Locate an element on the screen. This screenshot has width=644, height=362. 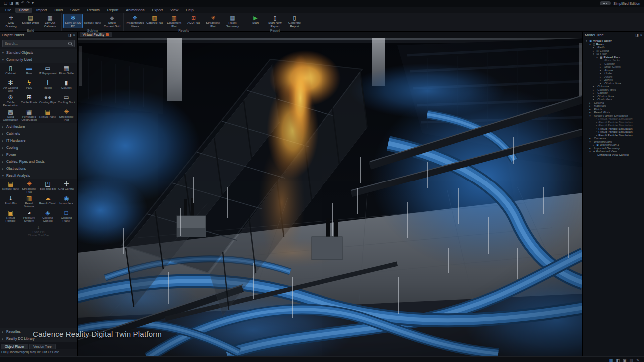
palette-item: ●●Cooling Pipe is located at coordinates (48, 100).